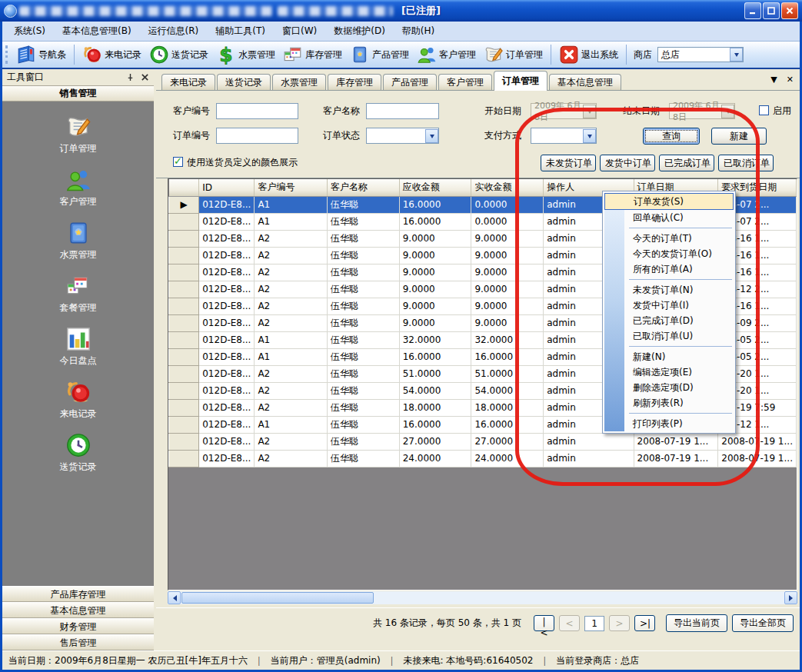 The width and height of the screenshot is (802, 672). Describe the element at coordinates (544, 623) in the screenshot. I see `first-page-button: |<` at that location.